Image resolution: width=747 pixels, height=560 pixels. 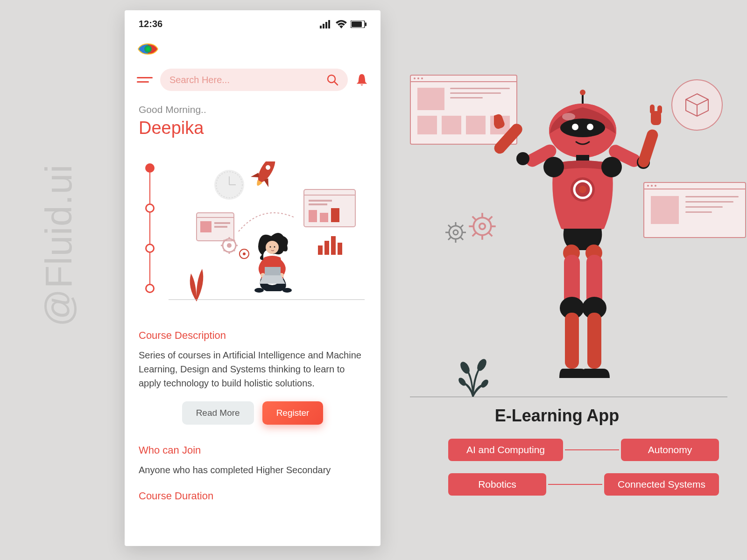 I want to click on search-row, so click(x=253, y=86).